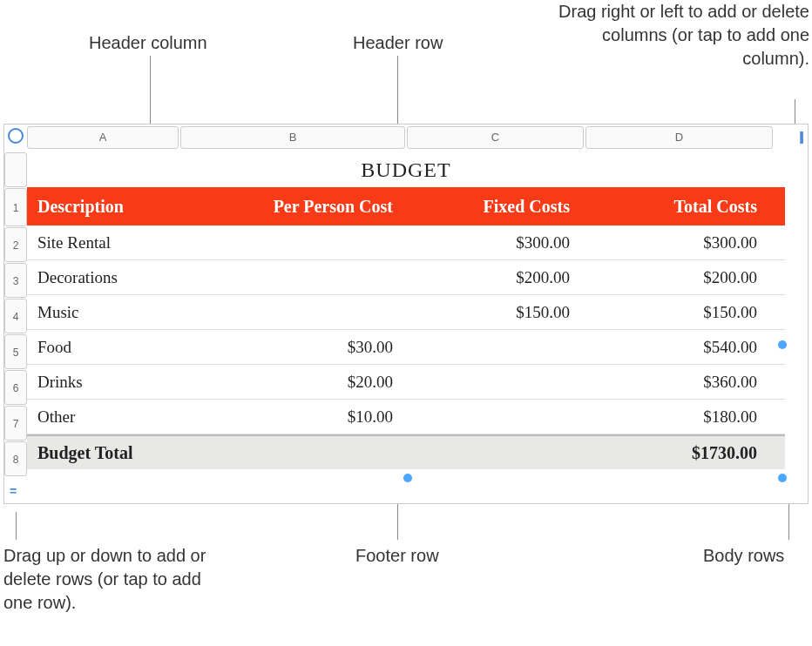 The image size is (812, 646). What do you see at coordinates (397, 555) in the screenshot?
I see `callout-footer-row: Footer row` at bounding box center [397, 555].